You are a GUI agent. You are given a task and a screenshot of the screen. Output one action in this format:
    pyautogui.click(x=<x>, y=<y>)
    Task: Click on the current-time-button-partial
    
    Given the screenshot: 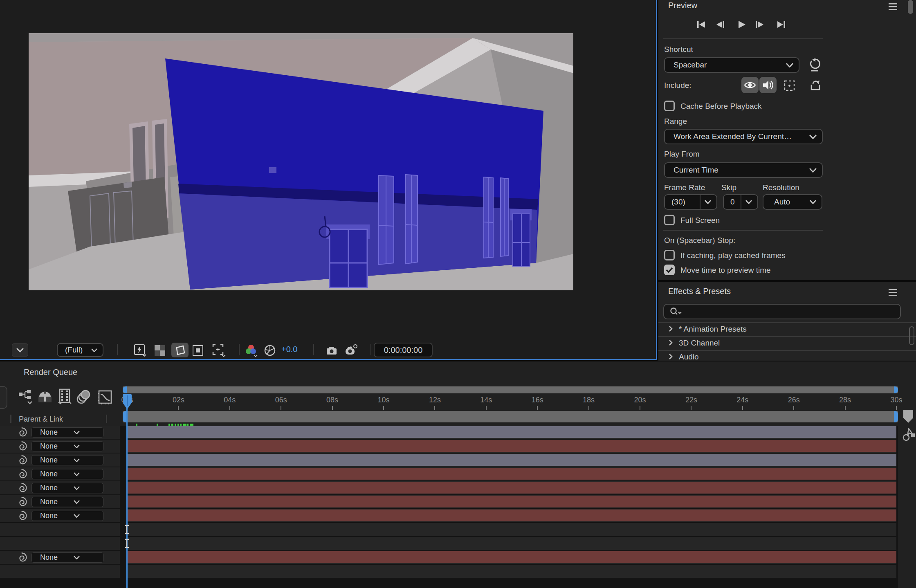 What is the action you would take?
    pyautogui.click(x=4, y=397)
    